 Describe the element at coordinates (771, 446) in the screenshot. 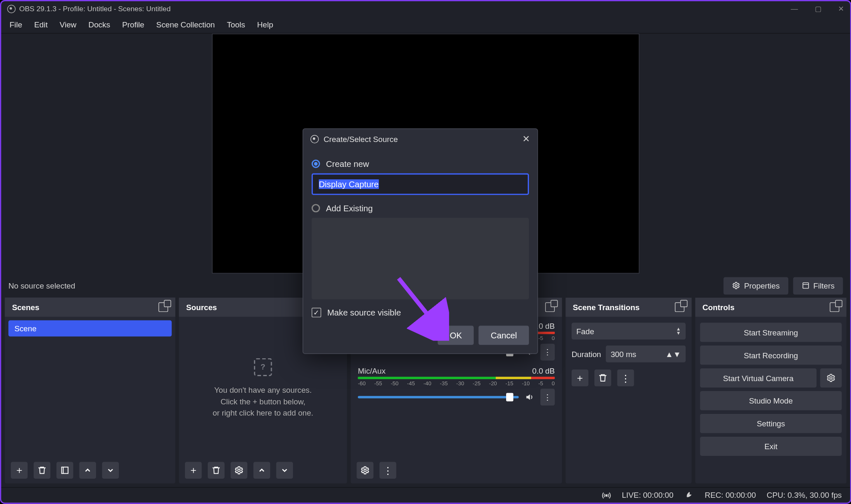

I see `exit-button: Exit` at that location.